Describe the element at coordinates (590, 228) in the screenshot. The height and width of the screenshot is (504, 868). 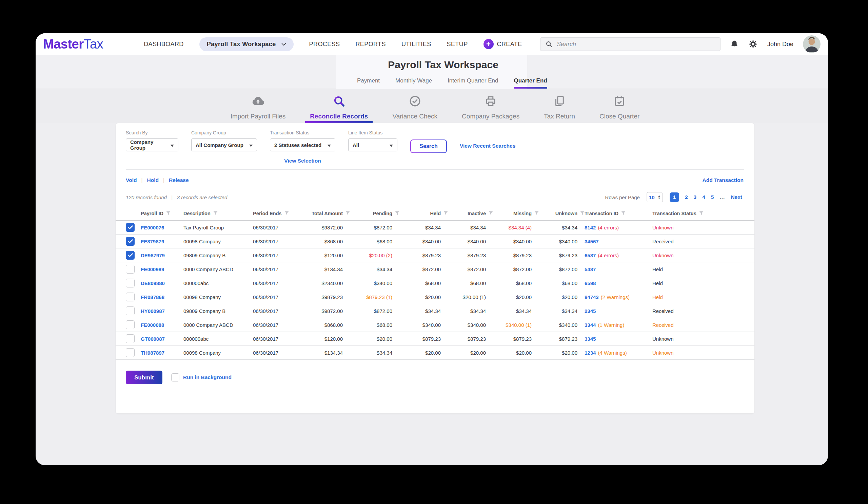
I see `transaction-id-link: 8142` at that location.